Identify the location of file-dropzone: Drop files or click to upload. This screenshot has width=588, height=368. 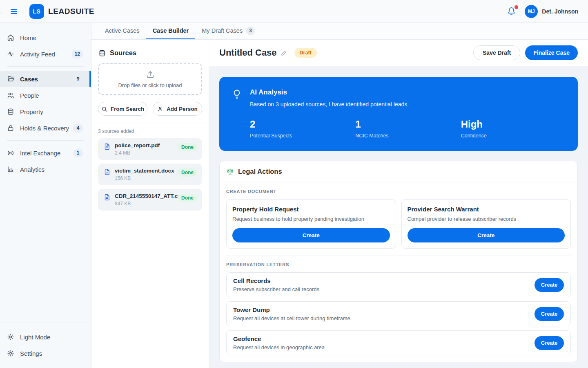
(150, 79).